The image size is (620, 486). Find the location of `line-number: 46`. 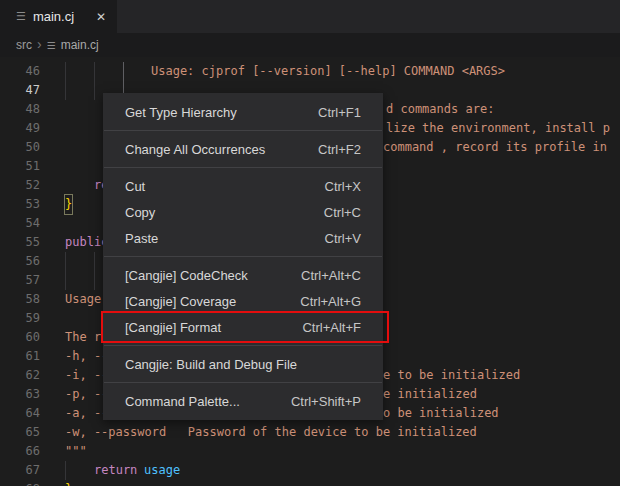

line-number: 46 is located at coordinates (20, 72).